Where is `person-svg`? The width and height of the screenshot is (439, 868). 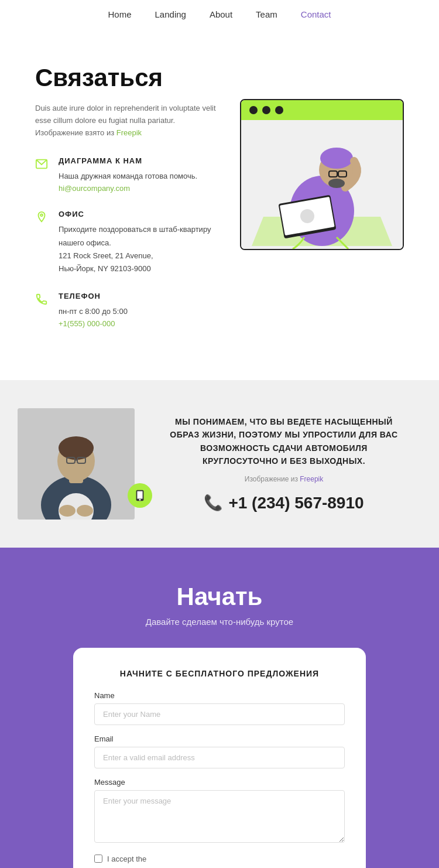 person-svg is located at coordinates (76, 464).